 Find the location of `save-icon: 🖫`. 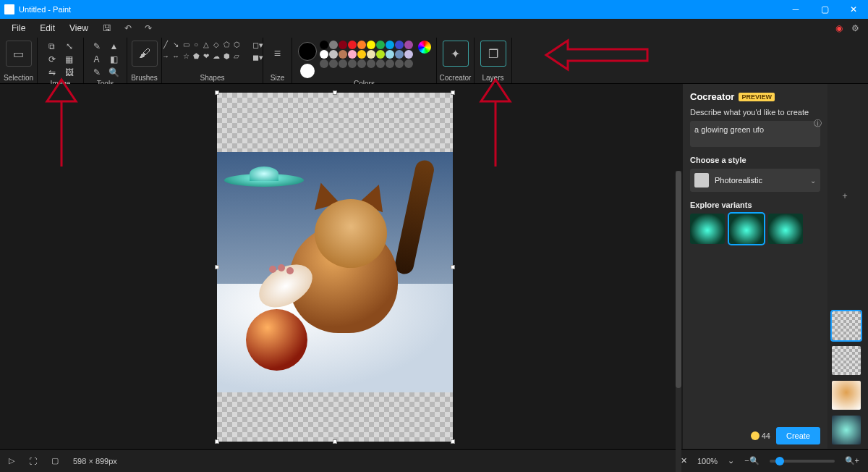

save-icon: 🖫 is located at coordinates (107, 28).